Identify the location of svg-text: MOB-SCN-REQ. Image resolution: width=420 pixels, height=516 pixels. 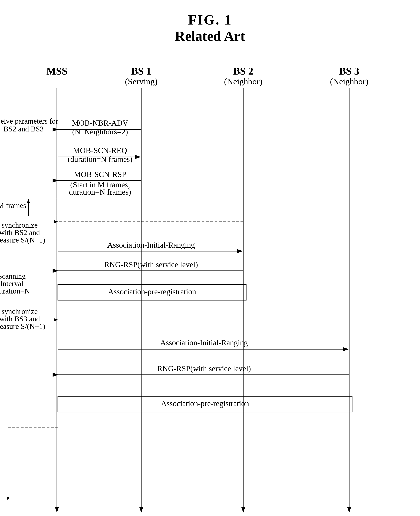
(100, 150).